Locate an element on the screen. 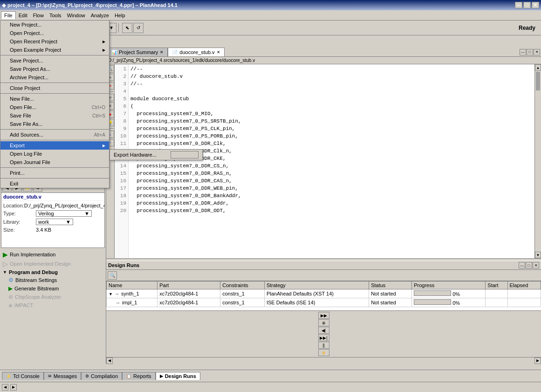 This screenshot has height=392, width=541. bitstream-settings-item: ⚙ Bitstream Settings is located at coordinates (53, 280).